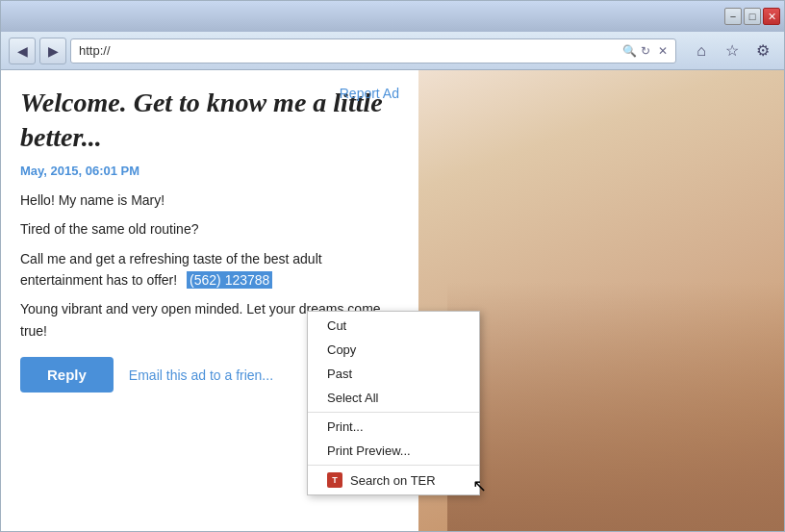 This screenshot has height=532, width=785. I want to click on ad-date: May, 2015, 06:01 PM, so click(210, 171).